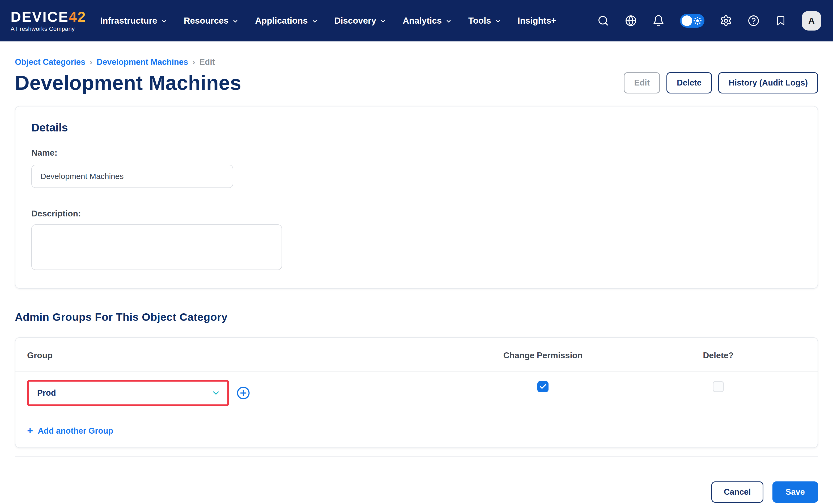 The height and width of the screenshot is (504, 833). I want to click on sun-icon, so click(698, 21).